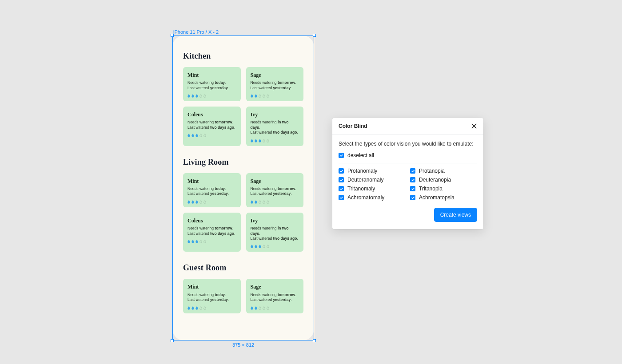 This screenshot has width=622, height=364. Describe the element at coordinates (212, 287) in the screenshot. I see `plant-name: Mint` at that location.